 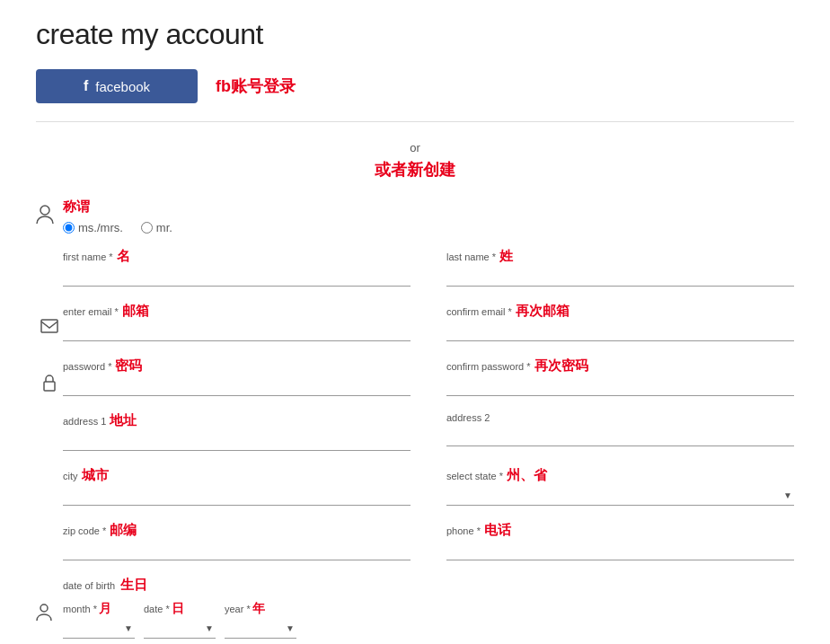 I want to click on address1-label: address 1, so click(x=84, y=421).